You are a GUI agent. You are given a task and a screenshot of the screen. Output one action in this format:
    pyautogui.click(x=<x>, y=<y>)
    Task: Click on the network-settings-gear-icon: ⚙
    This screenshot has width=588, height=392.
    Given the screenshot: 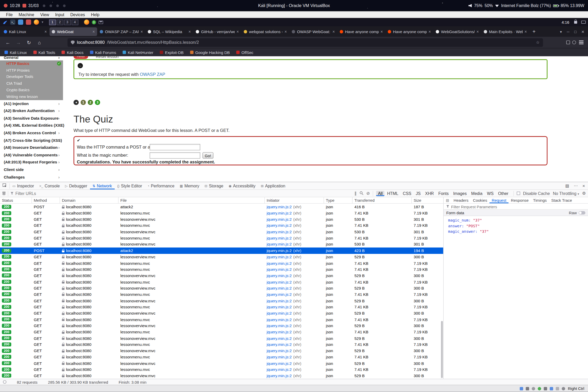 What is the action you would take?
    pyautogui.click(x=584, y=193)
    